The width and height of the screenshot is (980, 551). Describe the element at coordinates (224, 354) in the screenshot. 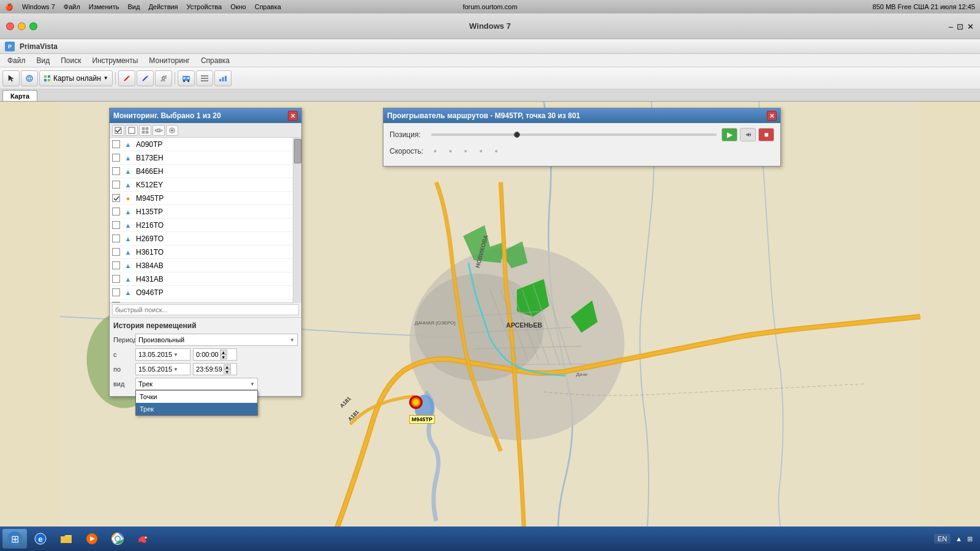

I see `from-time-spinner: ▲ ▼` at that location.